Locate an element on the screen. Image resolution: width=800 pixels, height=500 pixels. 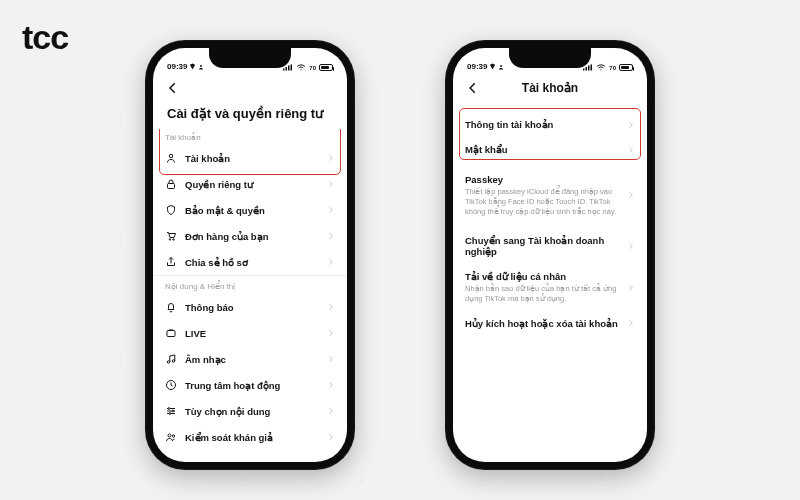
activity-icon is located at coordinates (171, 385).